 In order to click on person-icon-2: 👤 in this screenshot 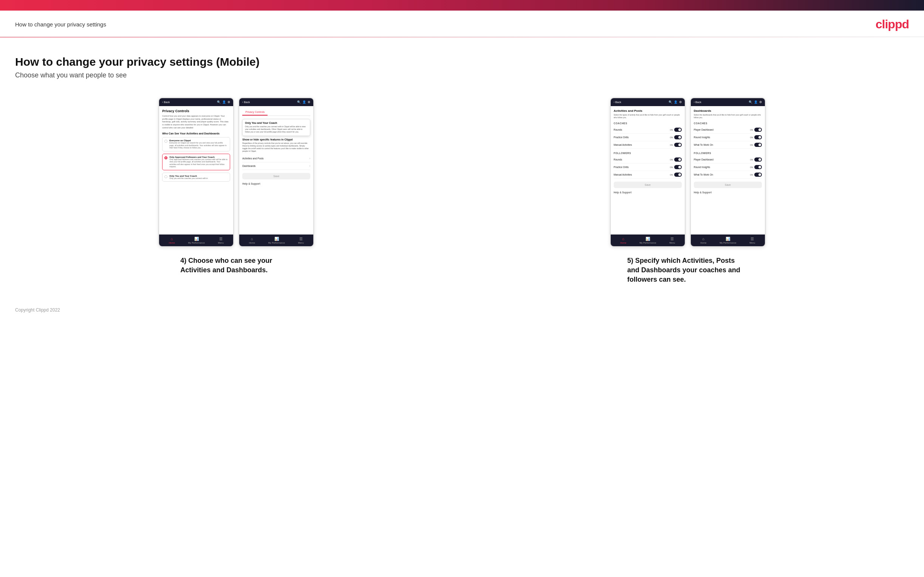, I will do `click(304, 102)`.